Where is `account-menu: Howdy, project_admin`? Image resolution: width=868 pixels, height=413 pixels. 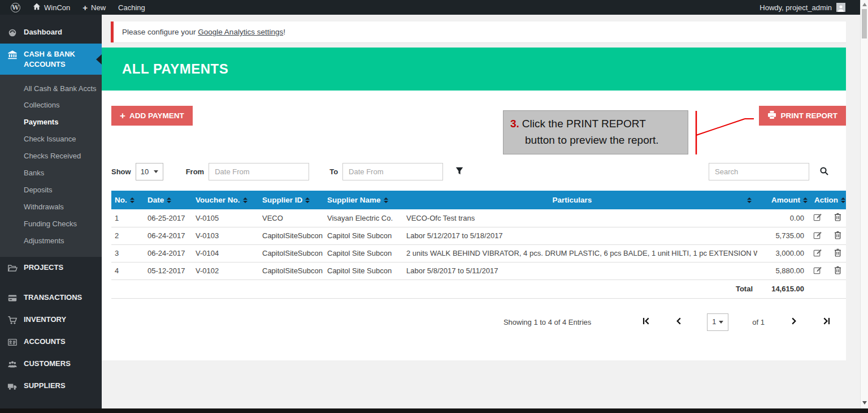 account-menu: Howdy, project_admin is located at coordinates (814, 7).